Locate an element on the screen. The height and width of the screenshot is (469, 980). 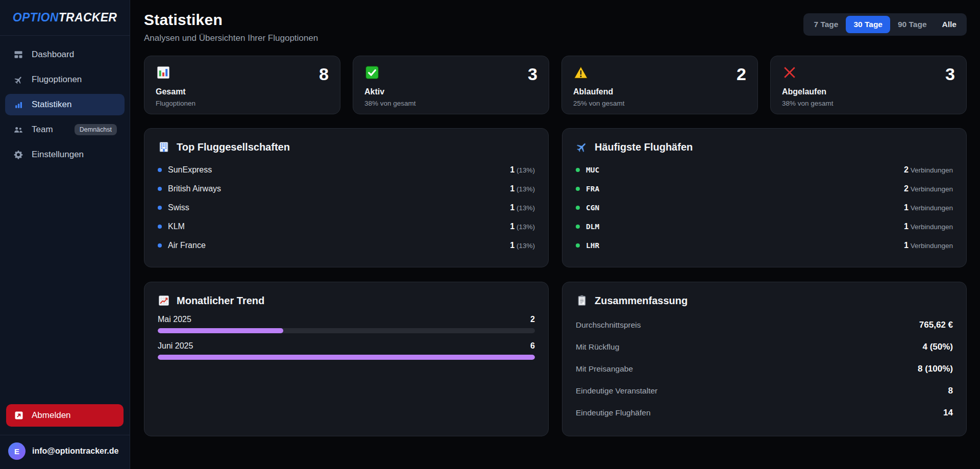
cross-icon is located at coordinates (790, 72).